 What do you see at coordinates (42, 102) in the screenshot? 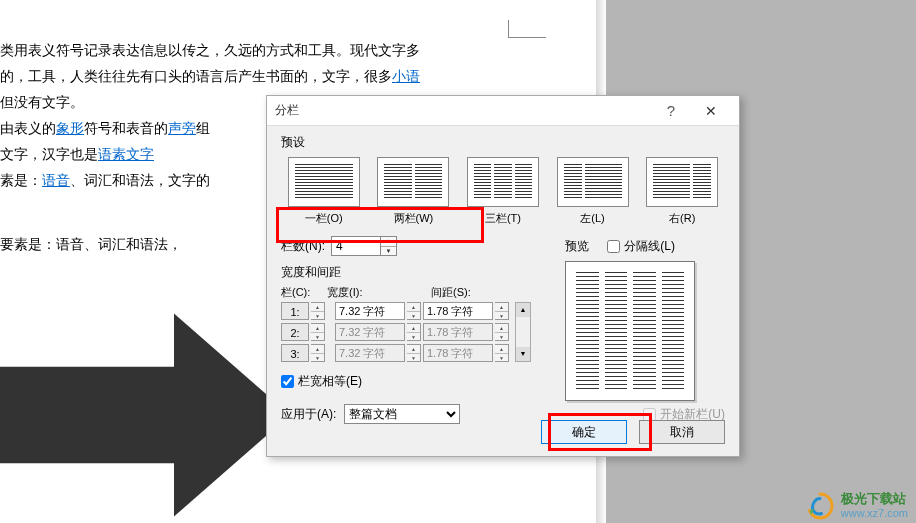
I see `doc-line: 但没有文字。` at bounding box center [42, 102].